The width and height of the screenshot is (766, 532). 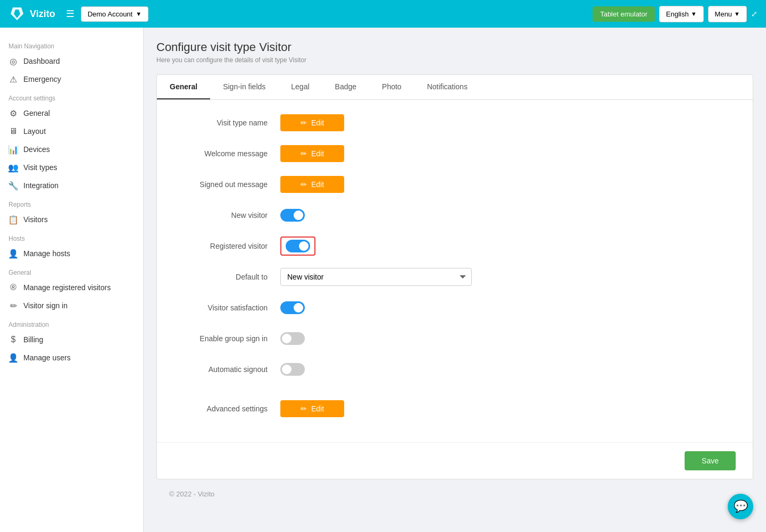 I want to click on tab-badge: Badge, so click(x=346, y=87).